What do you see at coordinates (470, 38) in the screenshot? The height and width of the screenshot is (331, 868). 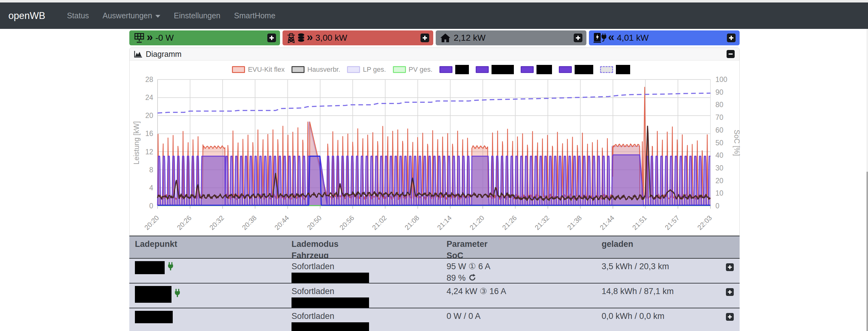 I see `house-power-value: 2,12 kW` at bounding box center [470, 38].